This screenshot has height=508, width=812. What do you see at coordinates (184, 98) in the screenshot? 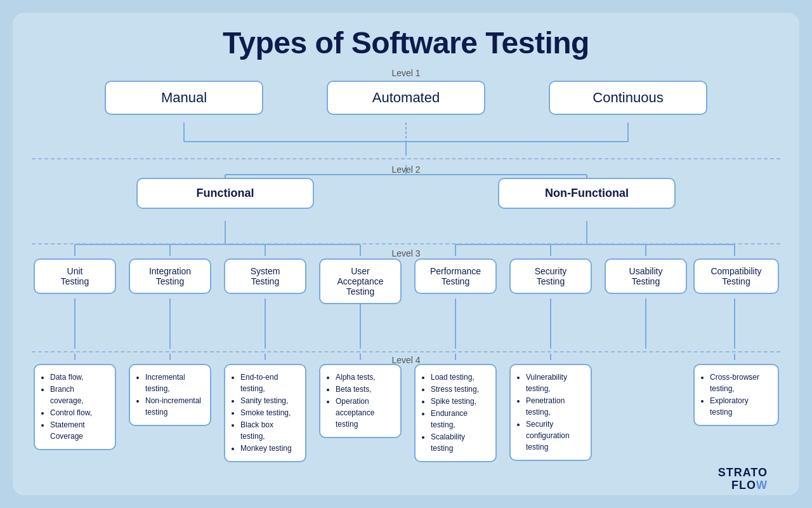
I see `manual-node: Manual` at bounding box center [184, 98].